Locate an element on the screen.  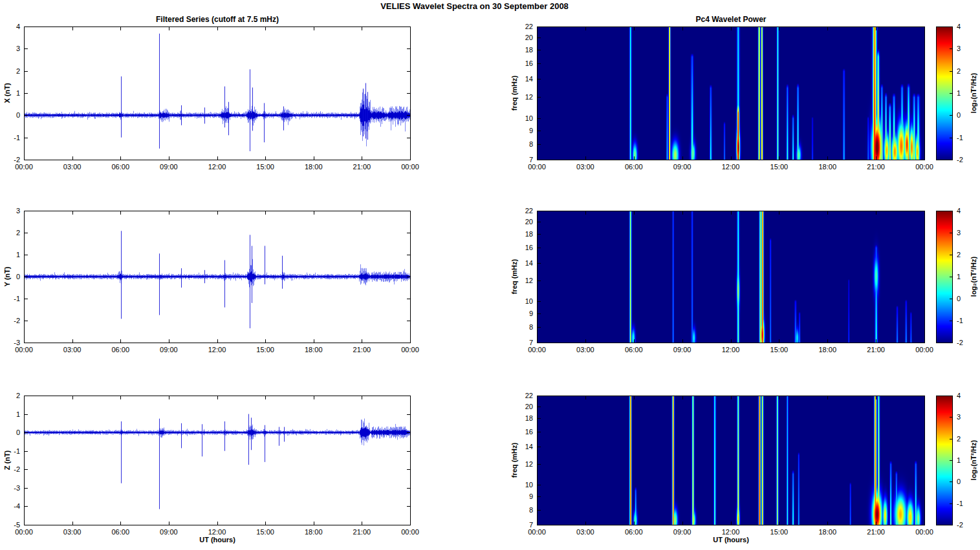
xtick-label-x-wavelet: 18:00 is located at coordinates (827, 167).